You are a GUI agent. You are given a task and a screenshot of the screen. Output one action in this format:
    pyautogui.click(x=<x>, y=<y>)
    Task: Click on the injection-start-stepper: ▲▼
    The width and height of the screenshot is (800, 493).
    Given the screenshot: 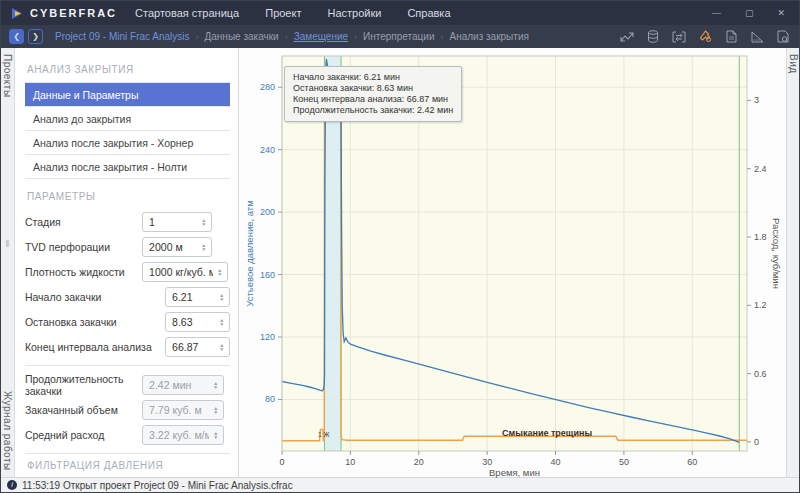 What is the action you would take?
    pyautogui.click(x=198, y=297)
    